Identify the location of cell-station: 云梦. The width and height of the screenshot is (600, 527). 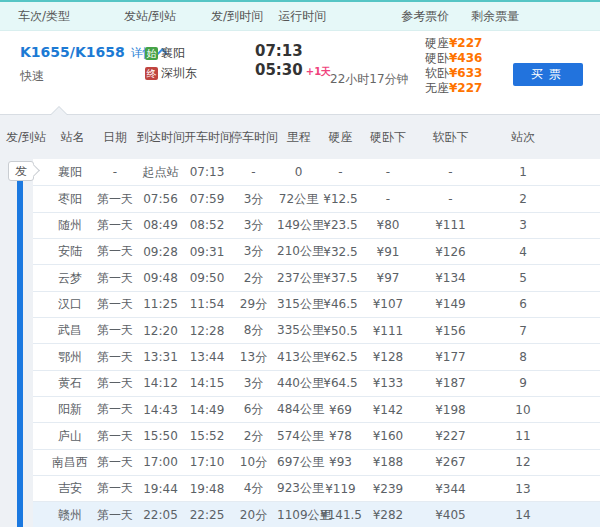
(63, 278).